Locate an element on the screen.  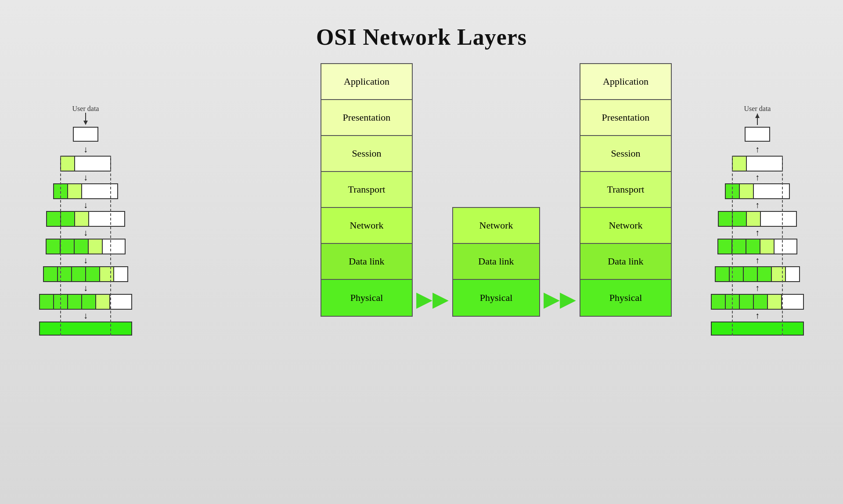
enc-cell-g6b is located at coordinates (61, 302).